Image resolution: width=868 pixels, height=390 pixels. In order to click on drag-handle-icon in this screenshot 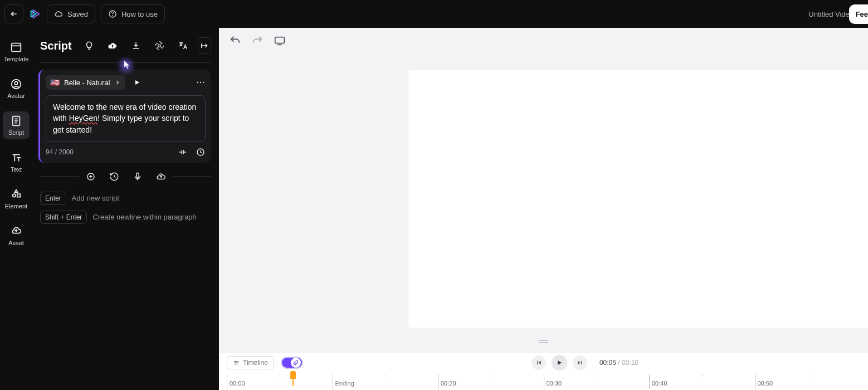, I will do `click(544, 342)`.